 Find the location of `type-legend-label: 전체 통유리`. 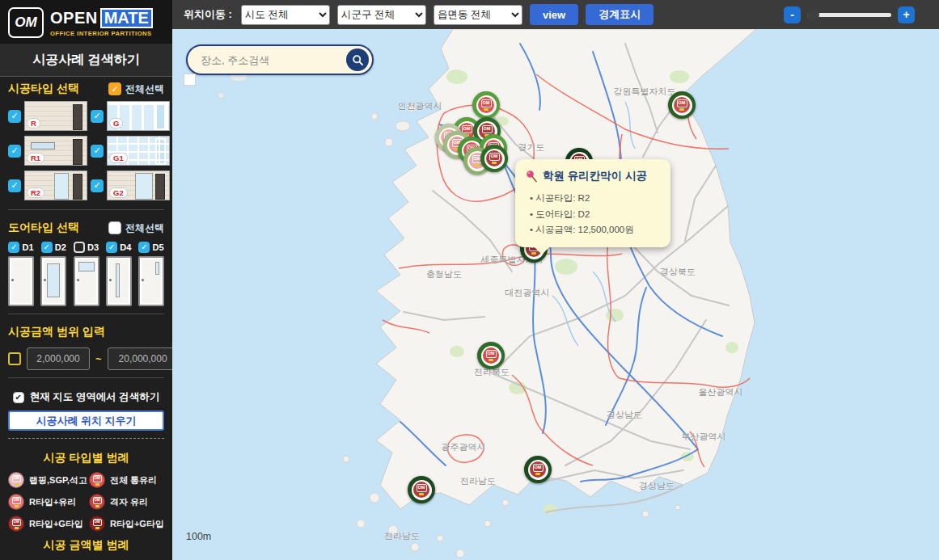

type-legend-label: 전체 통유리 is located at coordinates (133, 480).